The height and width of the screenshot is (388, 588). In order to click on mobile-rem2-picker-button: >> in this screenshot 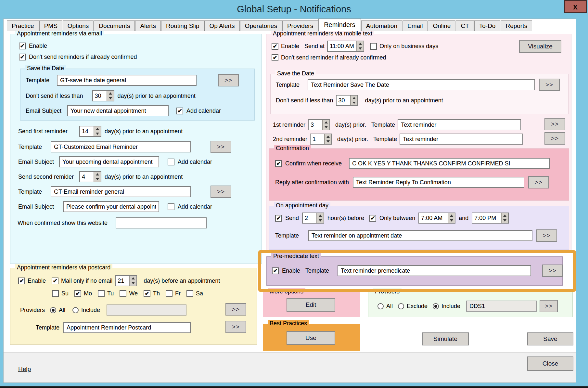, I will do `click(555, 138)`.